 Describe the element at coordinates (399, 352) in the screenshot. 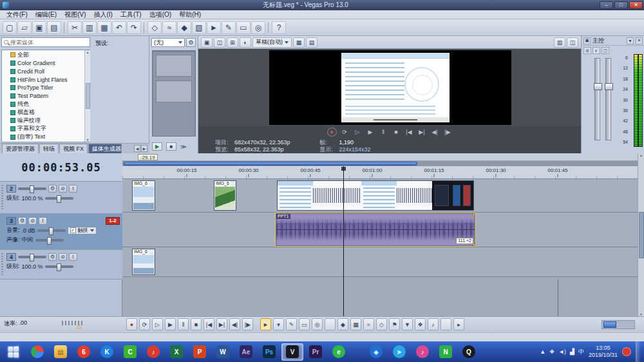

I see `thunder: ➤` at that location.